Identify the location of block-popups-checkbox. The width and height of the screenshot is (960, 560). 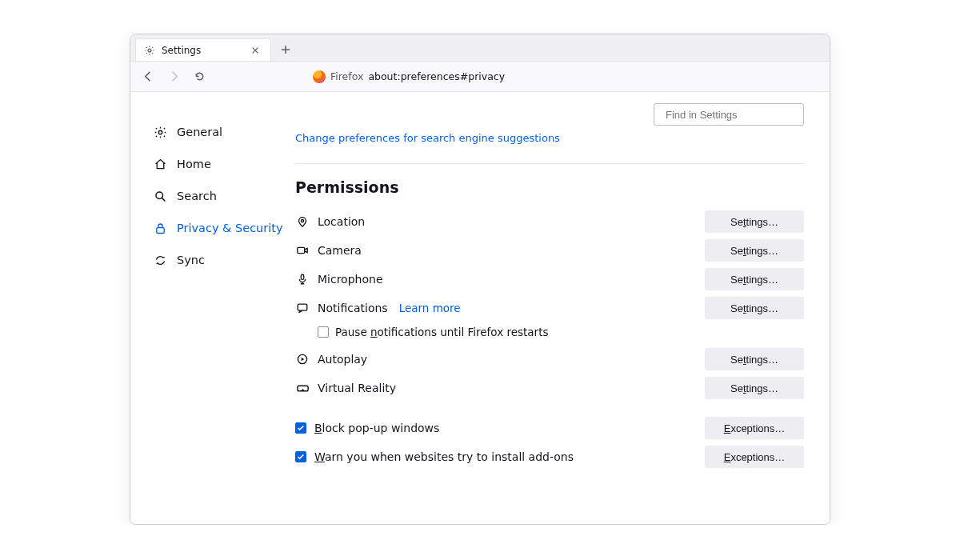
(301, 428).